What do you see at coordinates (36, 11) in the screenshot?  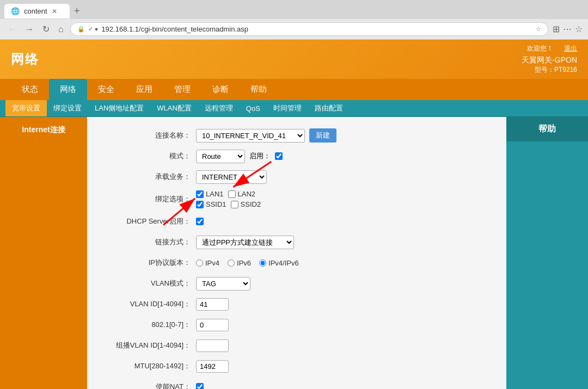 I see `tab-title: content` at bounding box center [36, 11].